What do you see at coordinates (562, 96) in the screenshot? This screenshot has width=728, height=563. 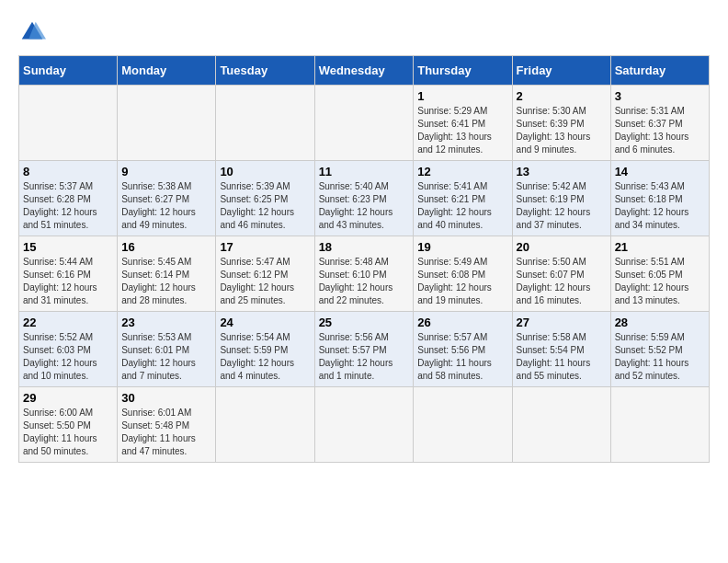 I see `day-number: 2` at bounding box center [562, 96].